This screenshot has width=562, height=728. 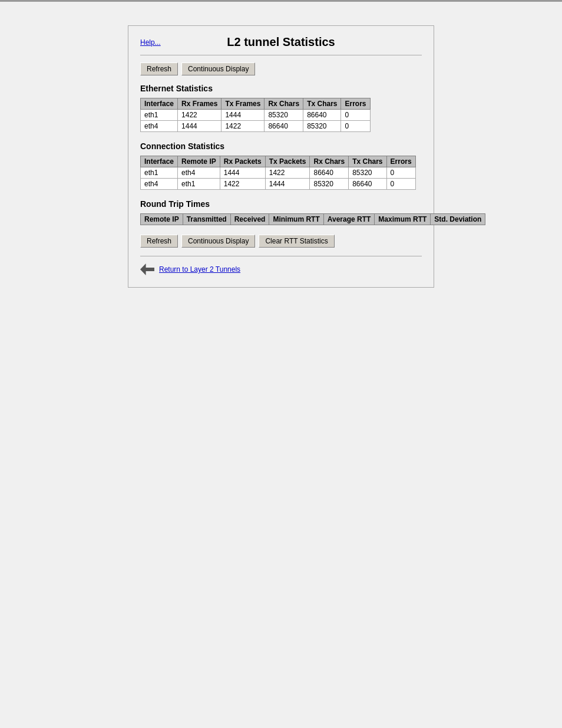 What do you see at coordinates (256, 126) in the screenshot?
I see `table-row: eth41444142286640853200` at bounding box center [256, 126].